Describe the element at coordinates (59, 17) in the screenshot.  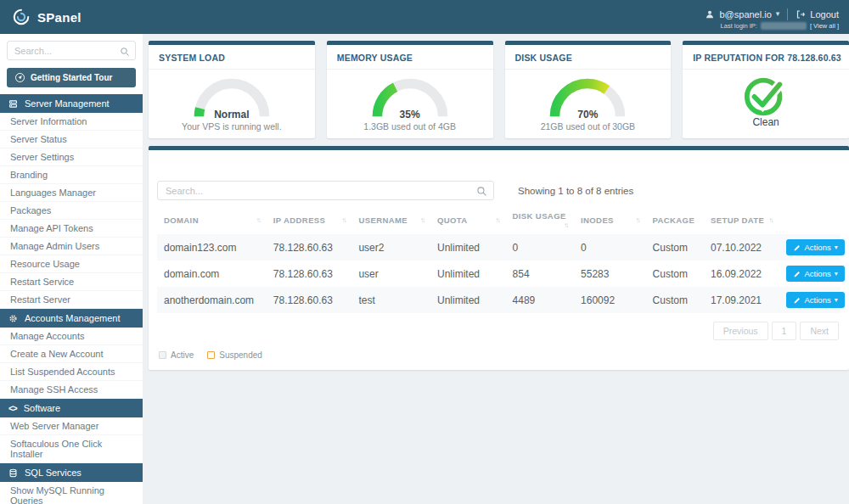
I see `brand-name: SPanel` at that location.